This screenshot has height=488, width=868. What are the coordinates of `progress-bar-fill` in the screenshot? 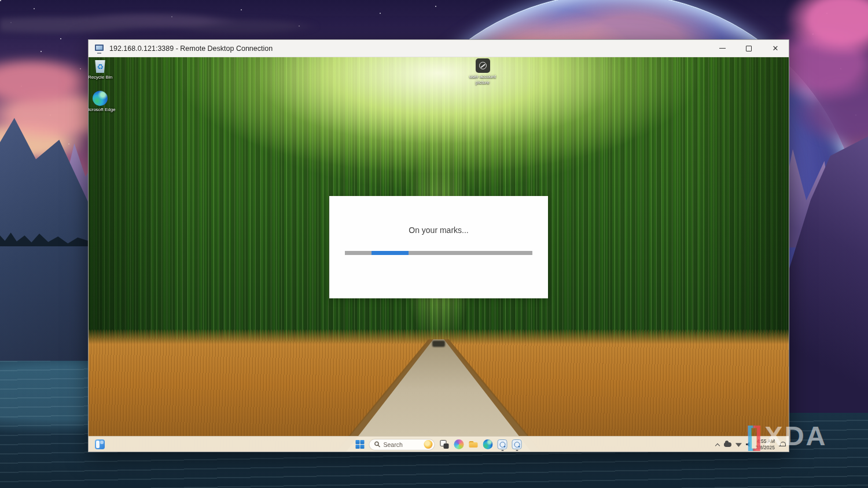 It's located at (390, 253).